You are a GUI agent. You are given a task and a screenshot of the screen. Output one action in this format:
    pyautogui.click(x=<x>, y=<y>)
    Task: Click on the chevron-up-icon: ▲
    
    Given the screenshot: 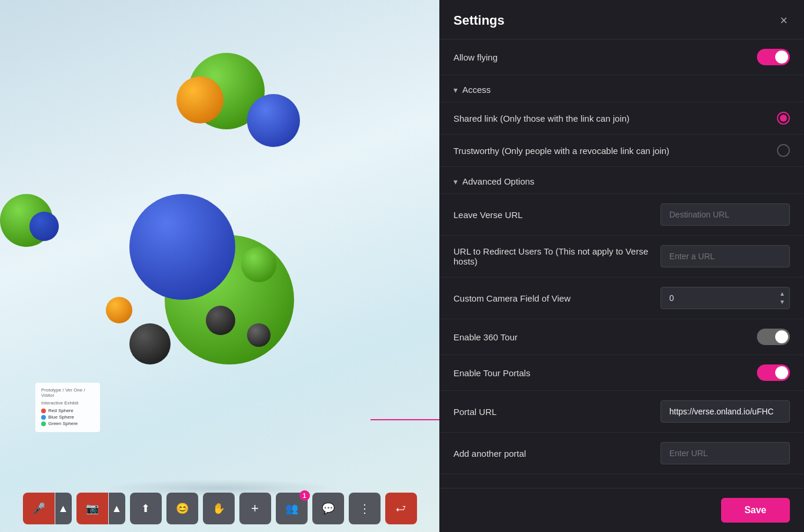 What is the action you would take?
    pyautogui.click(x=64, y=509)
    